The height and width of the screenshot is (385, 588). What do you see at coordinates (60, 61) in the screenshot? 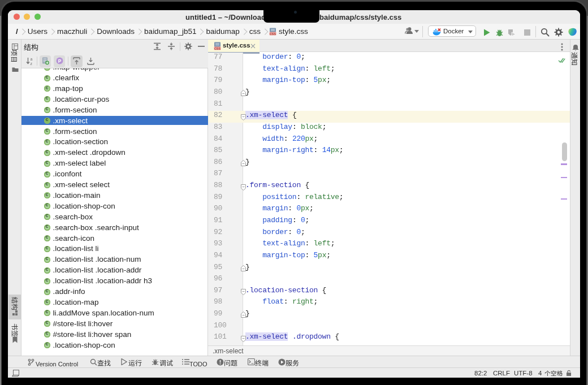
I see `svg-text: P` at bounding box center [60, 61].